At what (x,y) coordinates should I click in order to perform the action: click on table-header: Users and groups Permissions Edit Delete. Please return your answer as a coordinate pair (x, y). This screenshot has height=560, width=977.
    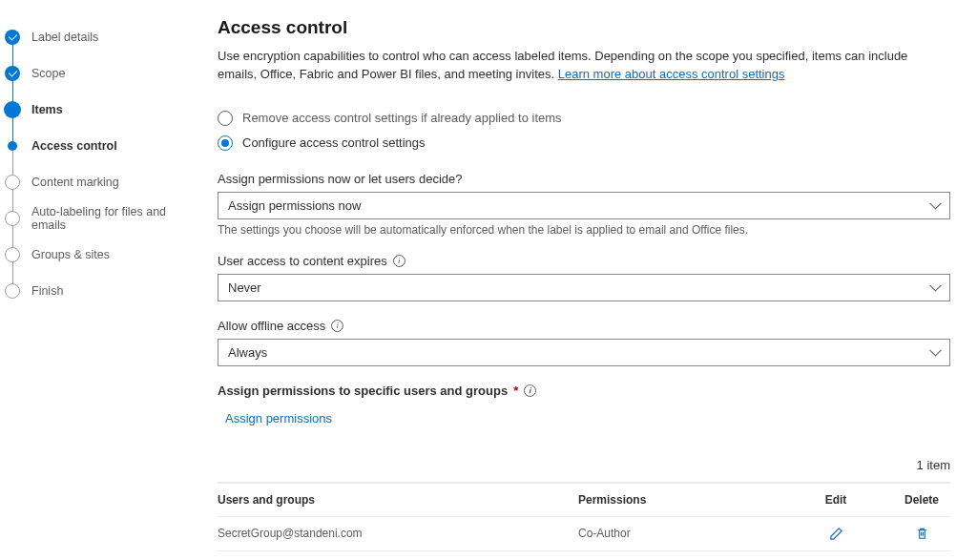
    Looking at the image, I should click on (584, 500).